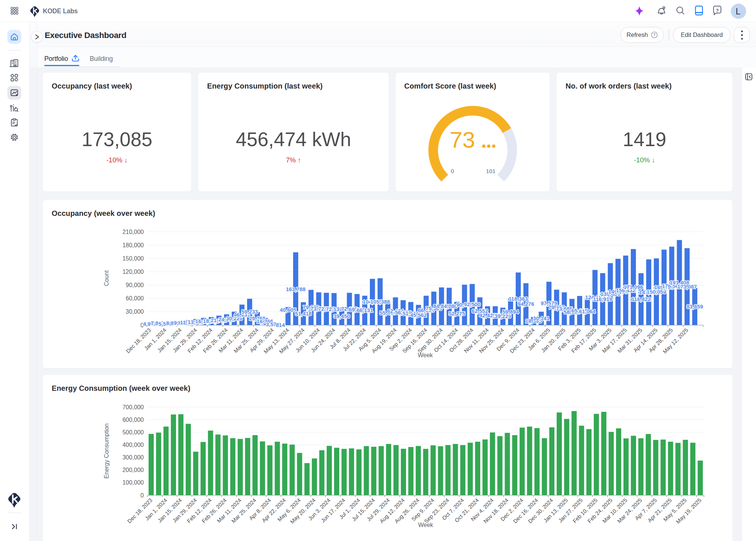  What do you see at coordinates (334, 309) in the screenshot?
I see `svg-text: 72,137` at bounding box center [334, 309].